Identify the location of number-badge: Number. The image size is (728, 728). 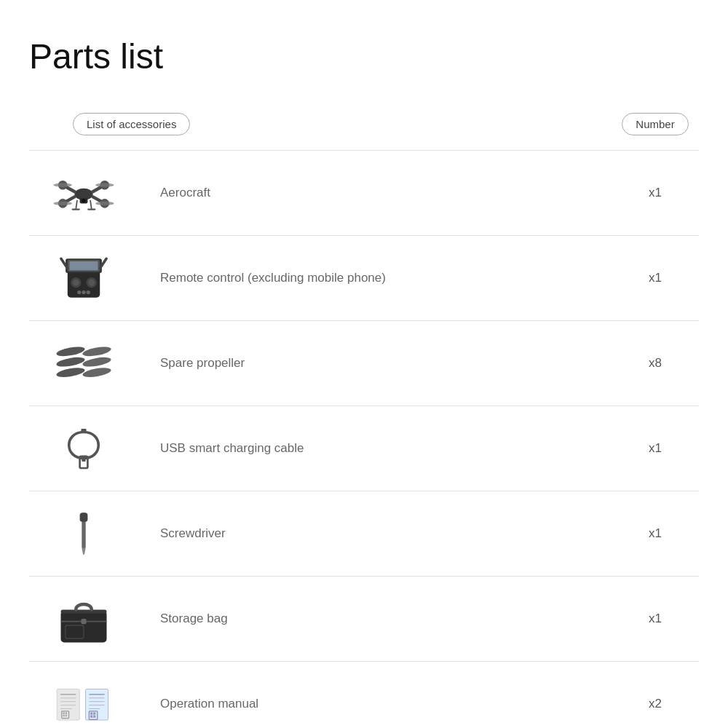
(655, 124).